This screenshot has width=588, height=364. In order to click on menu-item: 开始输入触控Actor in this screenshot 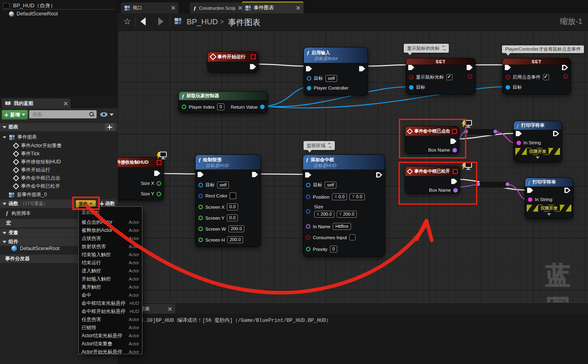, I will do `click(110, 279)`.